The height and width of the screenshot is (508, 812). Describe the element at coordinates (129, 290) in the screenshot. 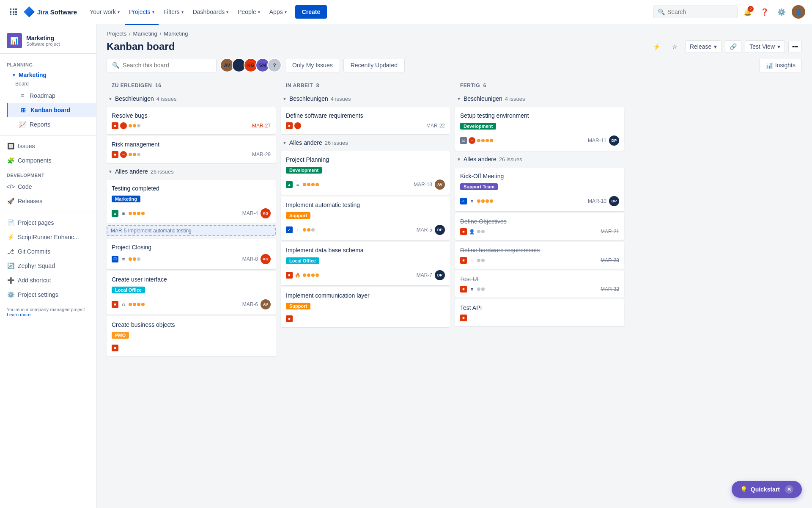

I see `card-label-local-office: Local Office` at that location.